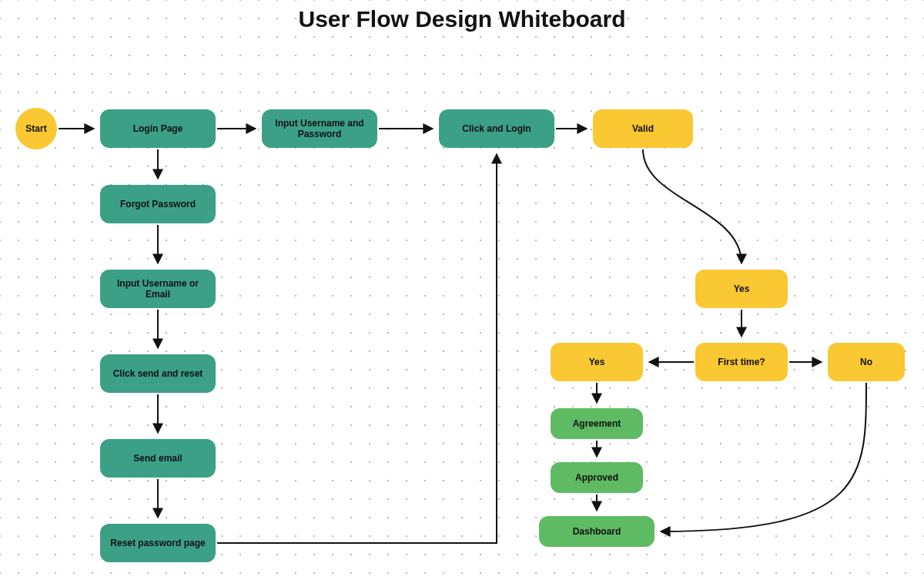 The image size is (924, 580). I want to click on node-forgot-password: Forgot Password, so click(158, 204).